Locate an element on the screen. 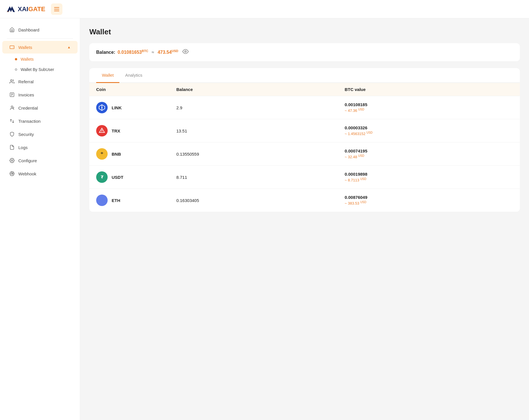 This screenshot has width=529, height=420. coin-logo-bnb is located at coordinates (102, 154).